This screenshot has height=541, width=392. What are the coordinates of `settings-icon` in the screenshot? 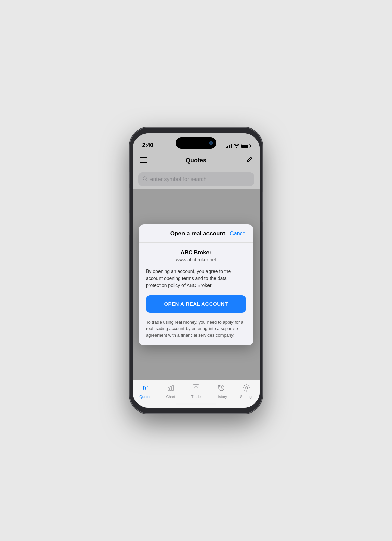 It's located at (247, 389).